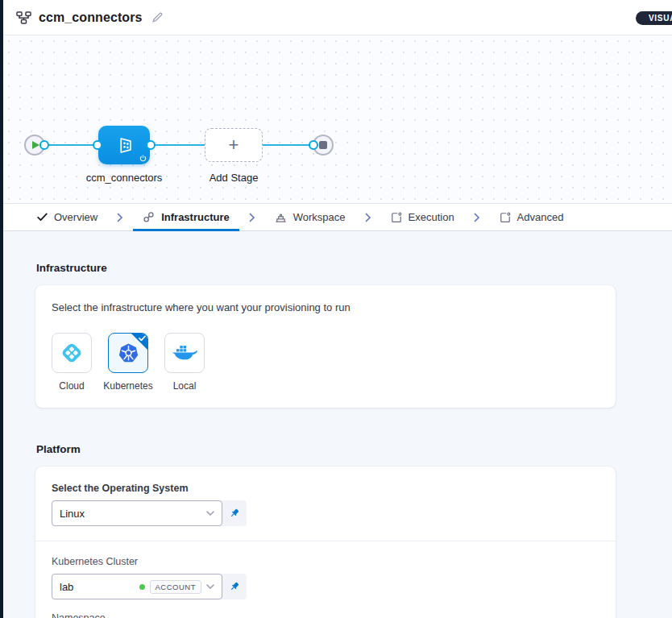 The image size is (672, 618). Describe the element at coordinates (68, 218) in the screenshot. I see `tab-overview: Overview` at that location.